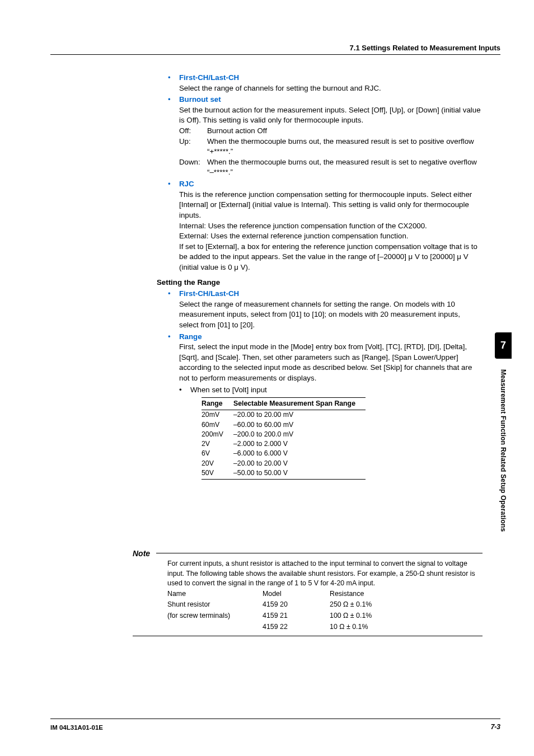  I want to click on body-text: If set to [External], a box for entering…, so click(330, 257).